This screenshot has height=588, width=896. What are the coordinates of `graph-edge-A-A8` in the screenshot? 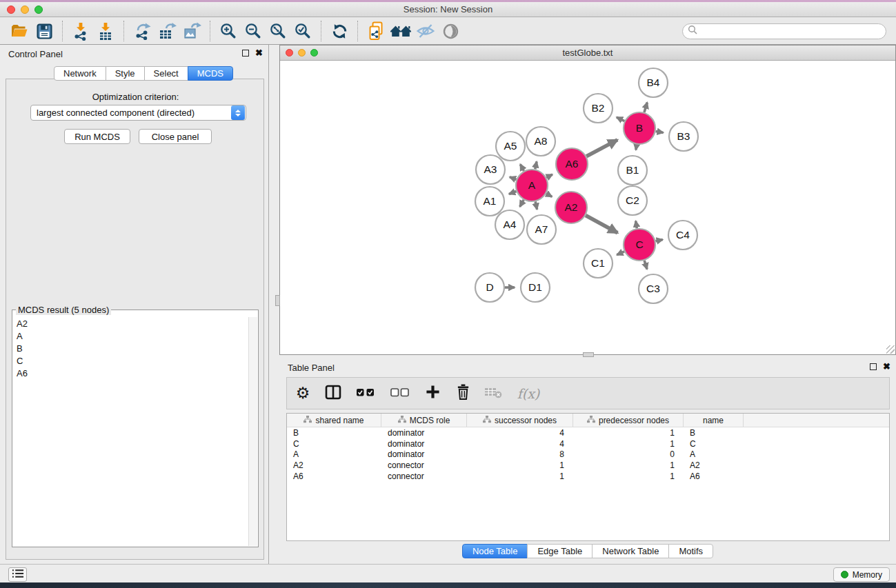 It's located at (536, 165).